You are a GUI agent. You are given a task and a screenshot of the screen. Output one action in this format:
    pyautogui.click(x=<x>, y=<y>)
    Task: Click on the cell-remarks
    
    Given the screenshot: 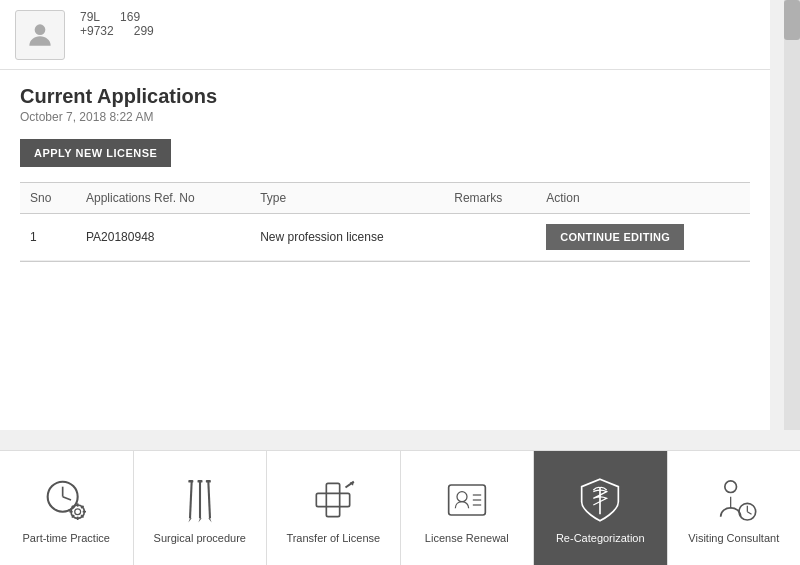 What is the action you would take?
    pyautogui.click(x=490, y=238)
    